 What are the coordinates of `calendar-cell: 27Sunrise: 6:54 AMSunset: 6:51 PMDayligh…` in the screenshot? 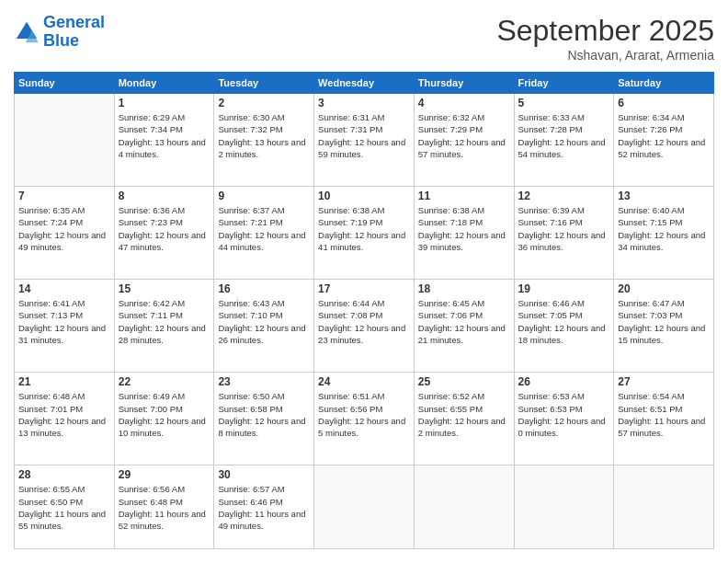 It's located at (664, 419).